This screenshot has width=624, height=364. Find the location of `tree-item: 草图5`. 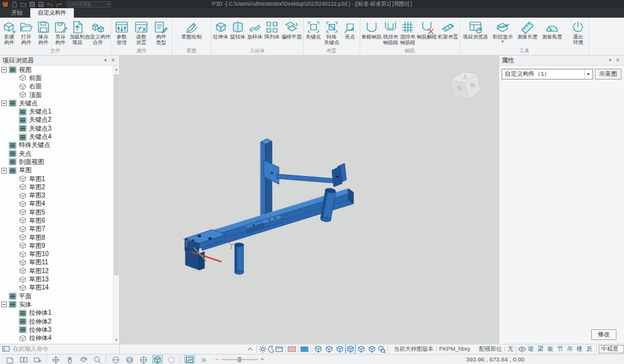

tree-item: 草图5 is located at coordinates (57, 212).